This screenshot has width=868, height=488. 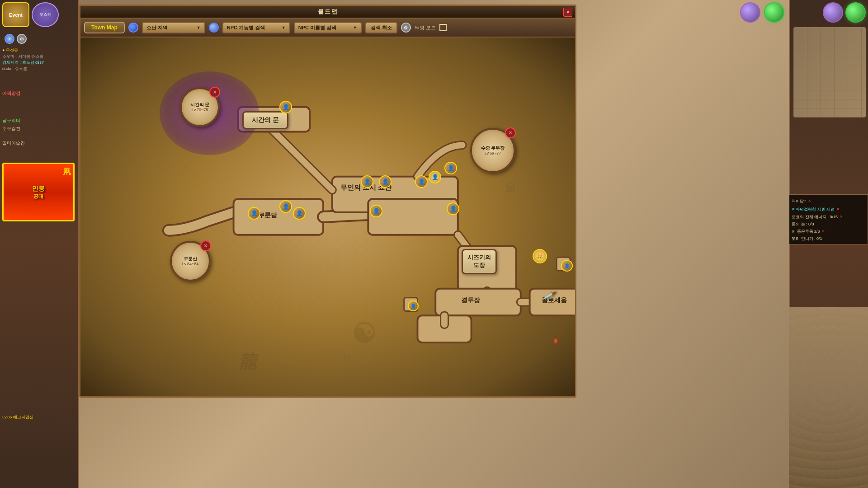 What do you see at coordinates (493, 153) in the screenshot?
I see `water-arena-level: Lv.69~77` at bounding box center [493, 153].